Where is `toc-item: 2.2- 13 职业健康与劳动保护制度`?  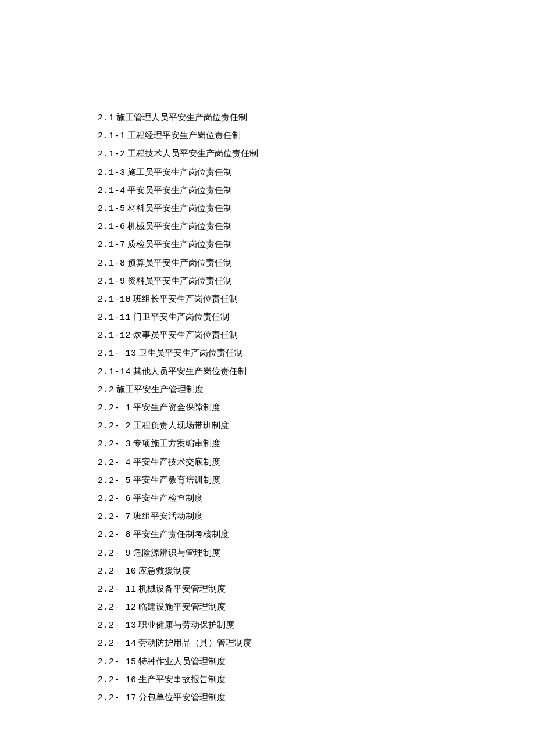
toc-item: 2.2- 13 职业健康与劳动保护制度 is located at coordinates (316, 625).